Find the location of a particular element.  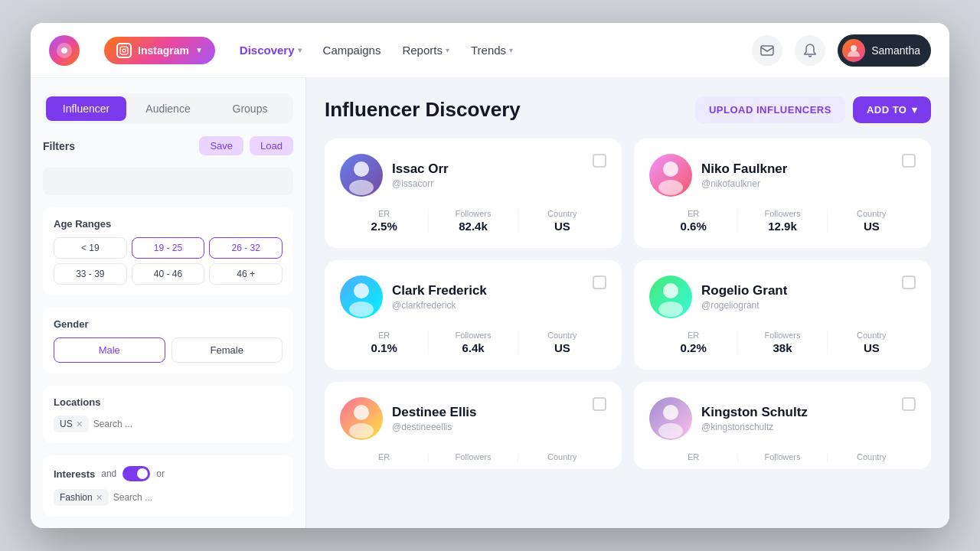

remove-location-us: ✕ is located at coordinates (80, 424).